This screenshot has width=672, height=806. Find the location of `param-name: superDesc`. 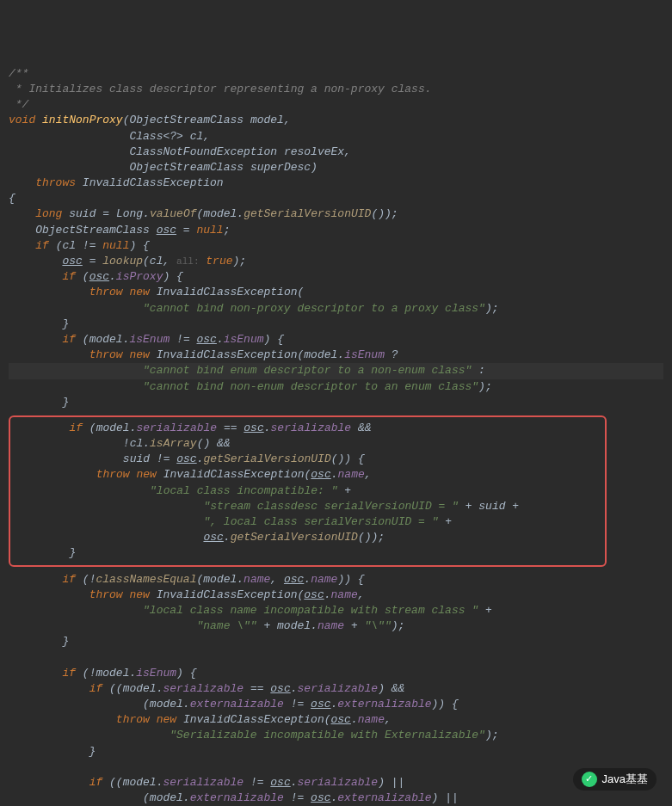

param-name: superDesc is located at coordinates (281, 167).